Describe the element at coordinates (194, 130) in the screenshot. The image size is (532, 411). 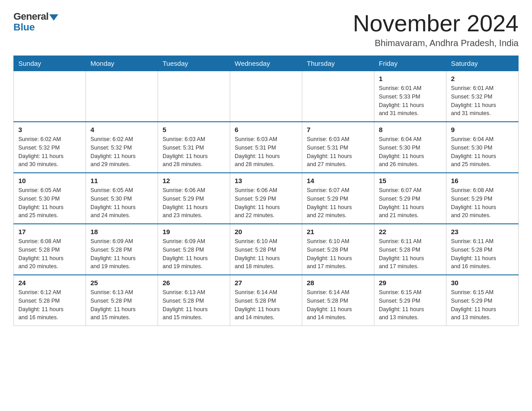
I see `day-number: 5` at that location.